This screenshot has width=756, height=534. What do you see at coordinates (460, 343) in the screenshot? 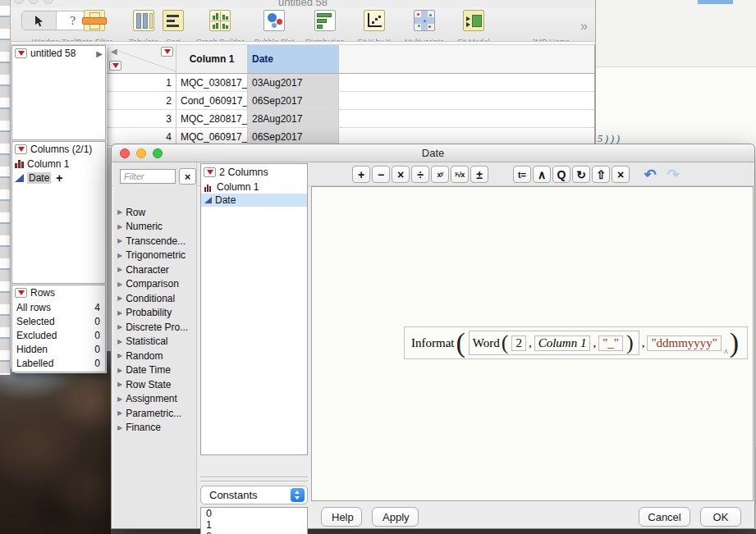
I see `open-paren: (` at bounding box center [460, 343].